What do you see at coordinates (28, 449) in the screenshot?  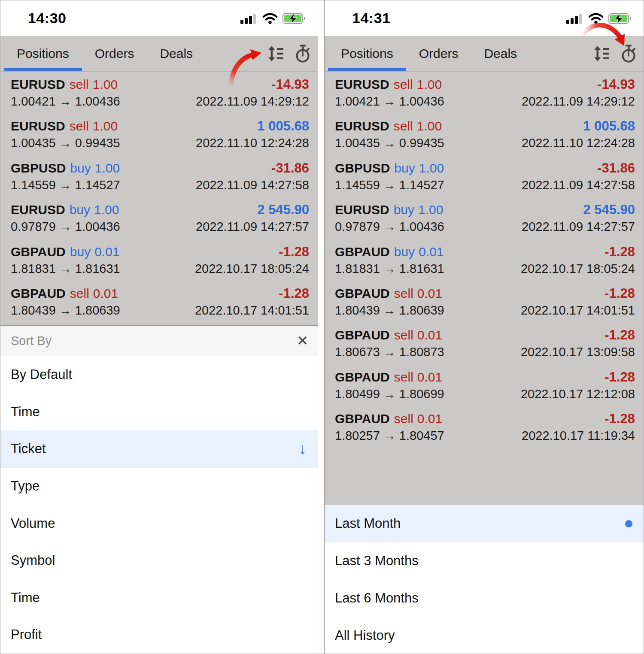 I see `sort-option-label: Ticket` at bounding box center [28, 449].